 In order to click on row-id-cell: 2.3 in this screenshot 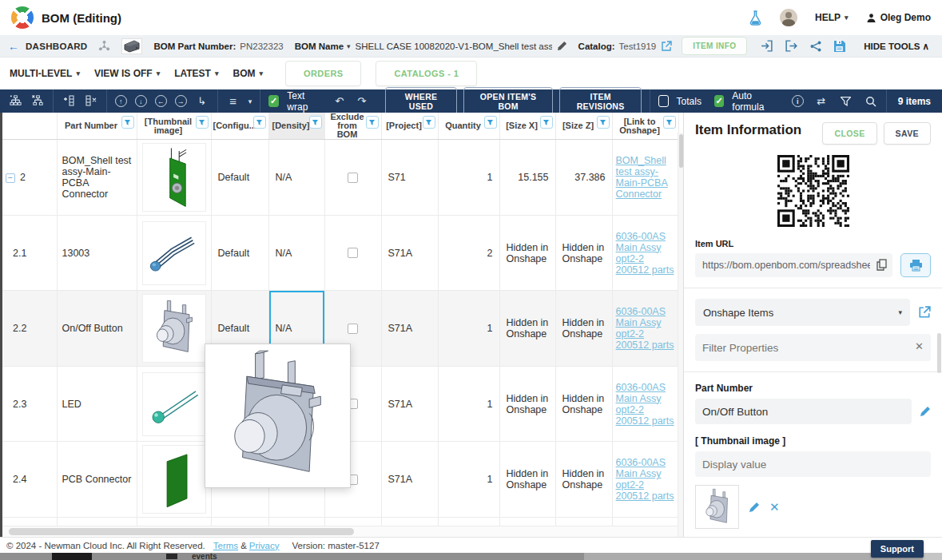, I will do `click(30, 404)`.